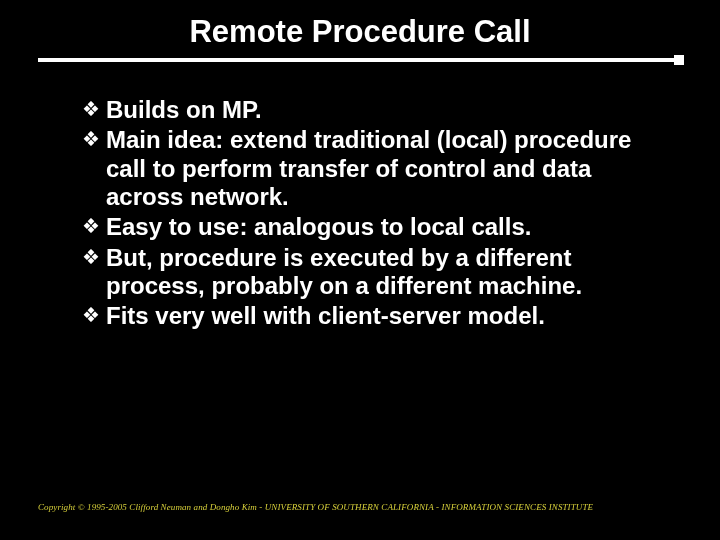  I want to click on list-item-text: Fits very well with client-server model., so click(378, 316).